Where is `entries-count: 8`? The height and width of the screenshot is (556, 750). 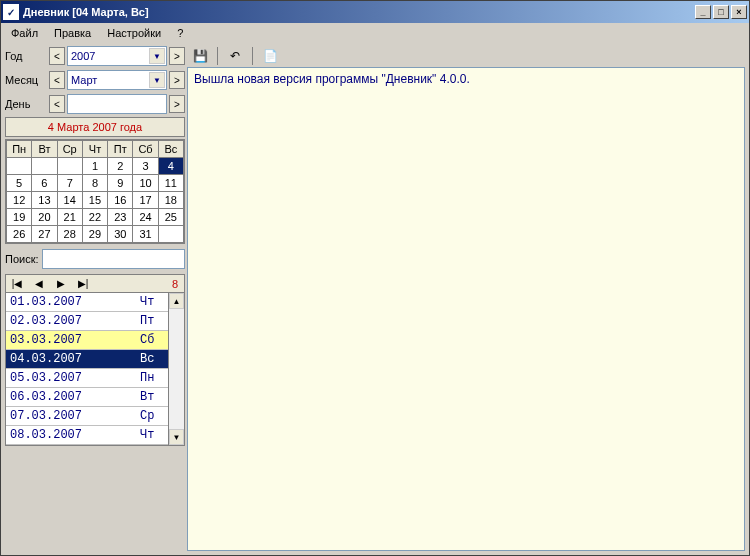 entries-count: 8 is located at coordinates (139, 284).